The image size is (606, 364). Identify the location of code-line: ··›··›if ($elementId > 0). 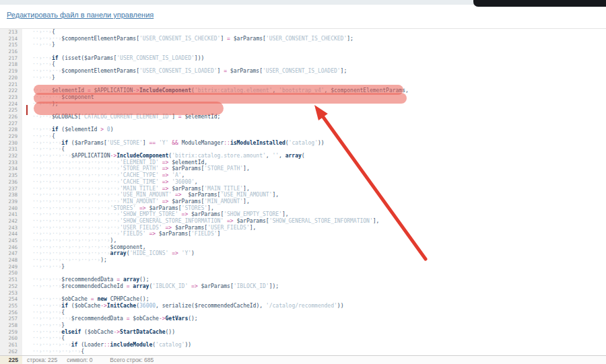
(314, 130).